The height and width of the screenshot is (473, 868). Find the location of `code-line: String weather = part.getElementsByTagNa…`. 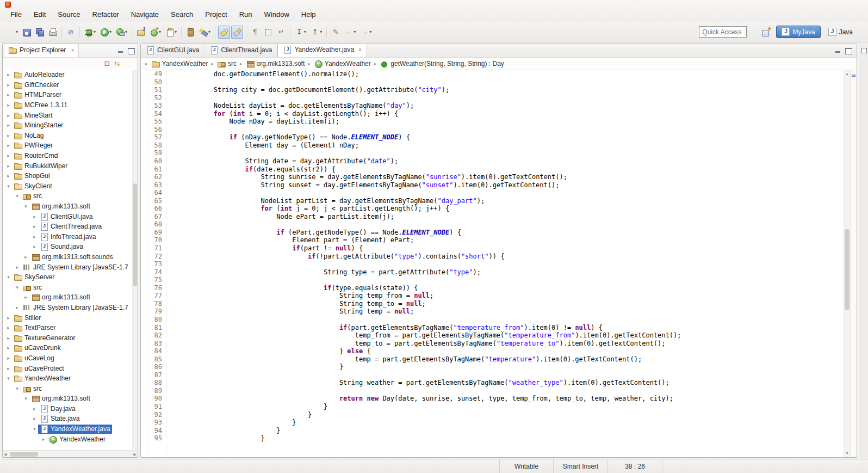

code-line: String weather = part.getElementsByTagNa… is located at coordinates (505, 383).